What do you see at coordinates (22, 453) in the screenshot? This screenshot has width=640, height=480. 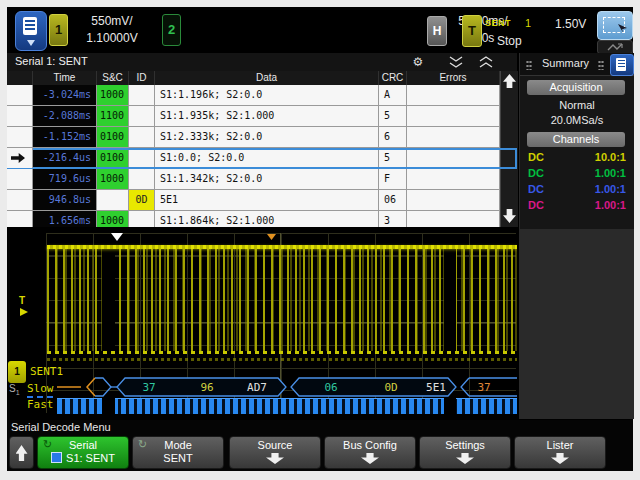 I see `back-up-icon` at bounding box center [22, 453].